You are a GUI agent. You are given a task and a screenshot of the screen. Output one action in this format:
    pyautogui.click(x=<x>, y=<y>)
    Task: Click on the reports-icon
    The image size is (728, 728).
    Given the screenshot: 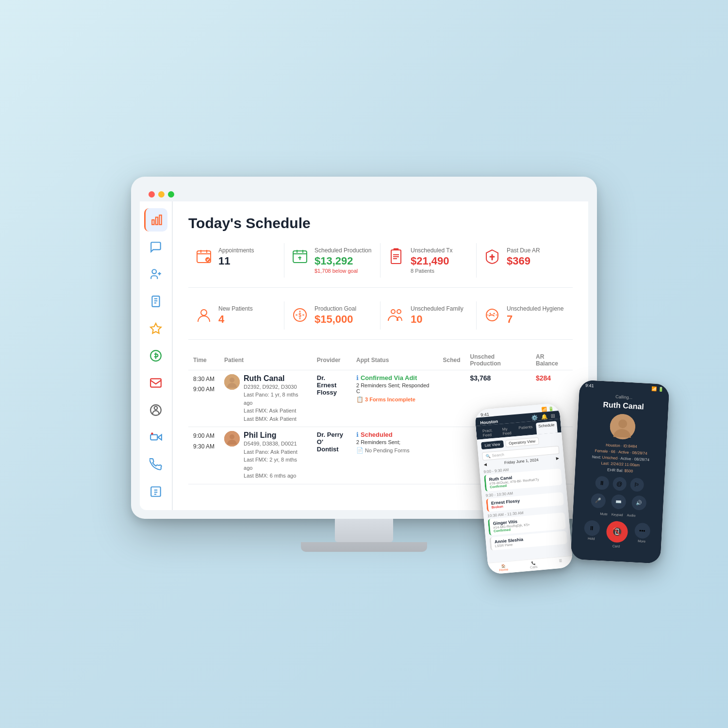 What is the action you would take?
    pyautogui.click(x=156, y=492)
    